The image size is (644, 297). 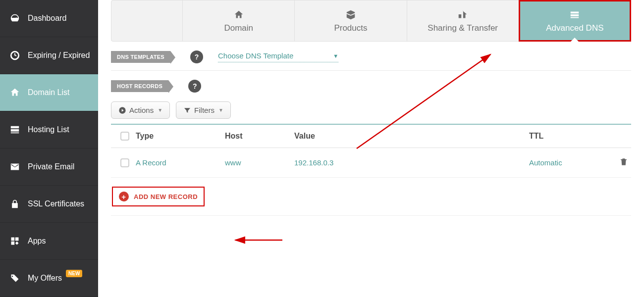 I want to click on button-label: Filters, so click(x=204, y=110).